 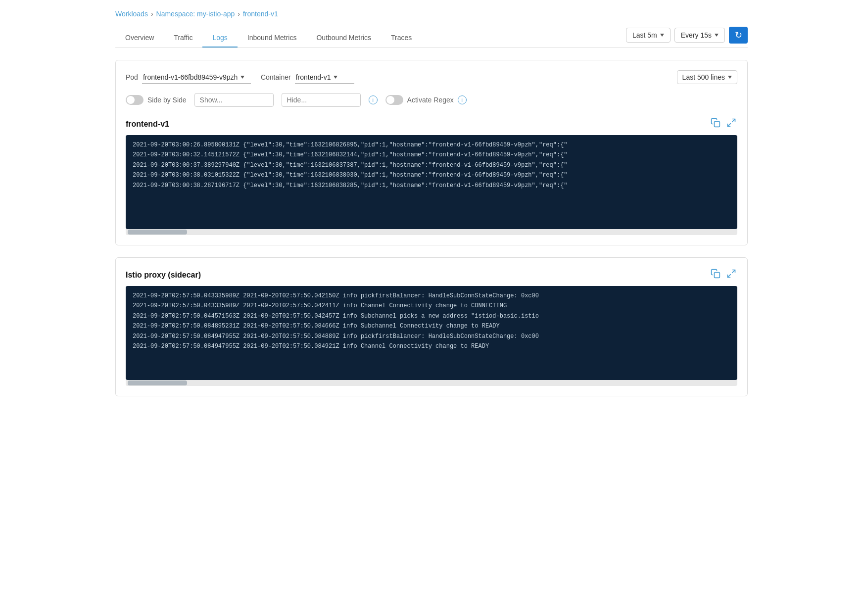 What do you see at coordinates (645, 35) in the screenshot?
I see `time-range-value: Last 5m` at bounding box center [645, 35].